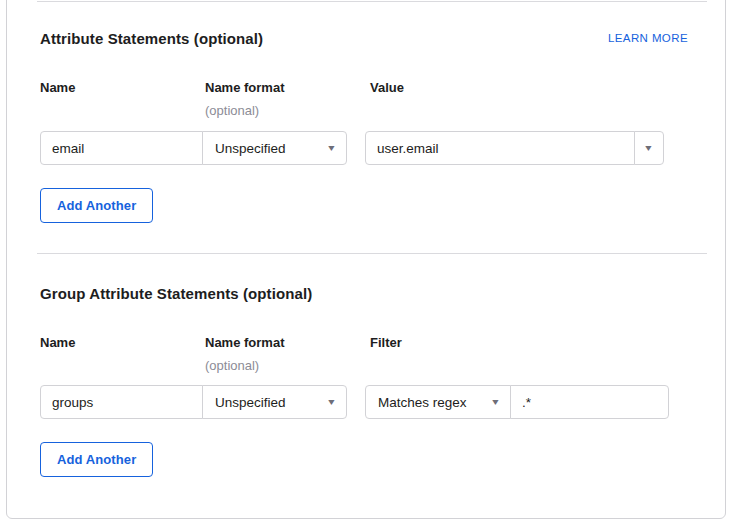 The height and width of the screenshot is (530, 737). What do you see at coordinates (96, 206) in the screenshot?
I see `add-another-attribute-button: Add Another` at bounding box center [96, 206].